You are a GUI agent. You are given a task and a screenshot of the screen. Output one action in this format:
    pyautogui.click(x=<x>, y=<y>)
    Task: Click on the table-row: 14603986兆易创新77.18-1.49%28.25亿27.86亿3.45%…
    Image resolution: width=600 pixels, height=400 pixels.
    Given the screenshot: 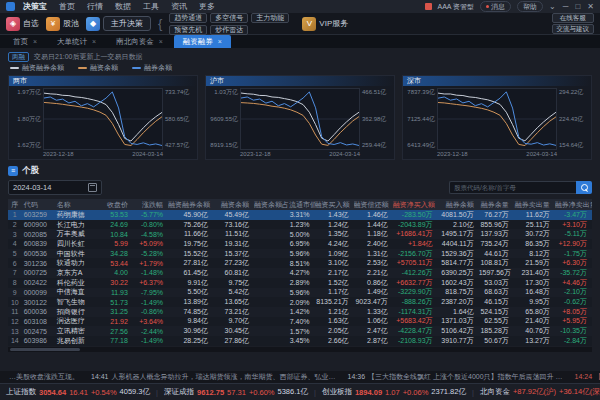 What is the action you would take?
    pyautogui.click(x=300, y=341)
    